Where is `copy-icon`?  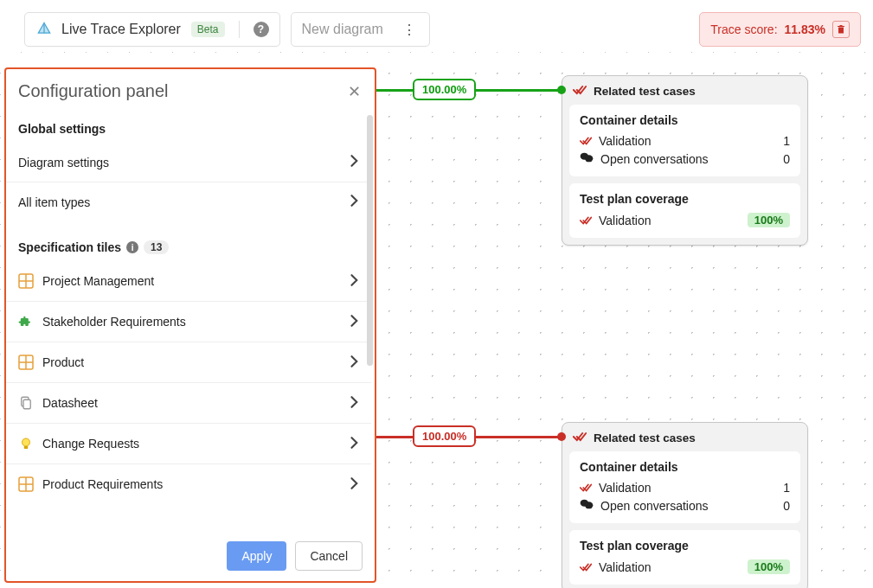 copy-icon is located at coordinates (26, 403).